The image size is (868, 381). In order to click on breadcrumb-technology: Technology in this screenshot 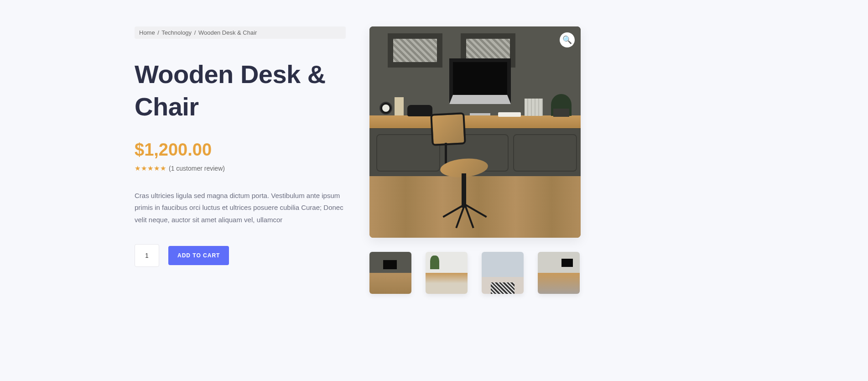, I will do `click(177, 33)`.